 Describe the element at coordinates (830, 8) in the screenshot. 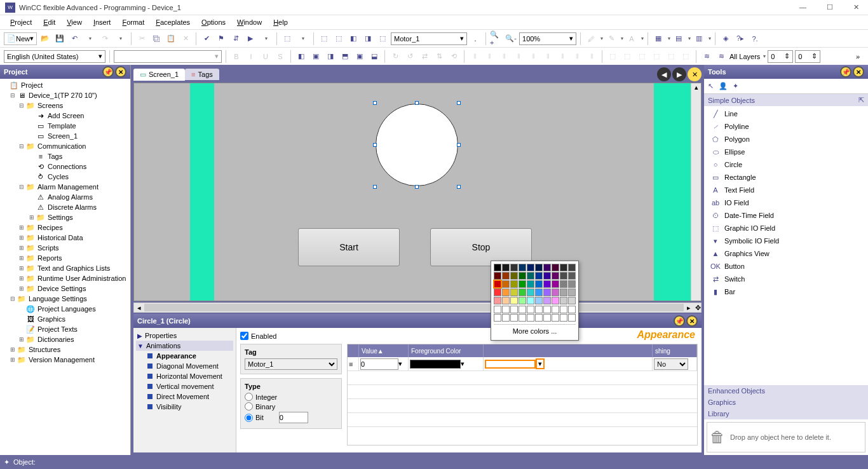

I see `maximize-button: ☐` at that location.